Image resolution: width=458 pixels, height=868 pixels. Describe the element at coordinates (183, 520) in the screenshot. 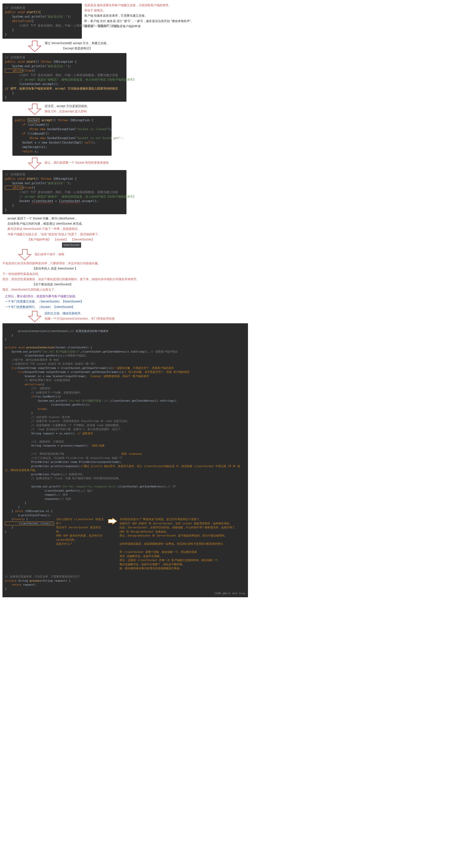

I see `anno-right: 关闭的目的是为了"释放资源"的前提，是已经不再使用这个资源了。` at that location.